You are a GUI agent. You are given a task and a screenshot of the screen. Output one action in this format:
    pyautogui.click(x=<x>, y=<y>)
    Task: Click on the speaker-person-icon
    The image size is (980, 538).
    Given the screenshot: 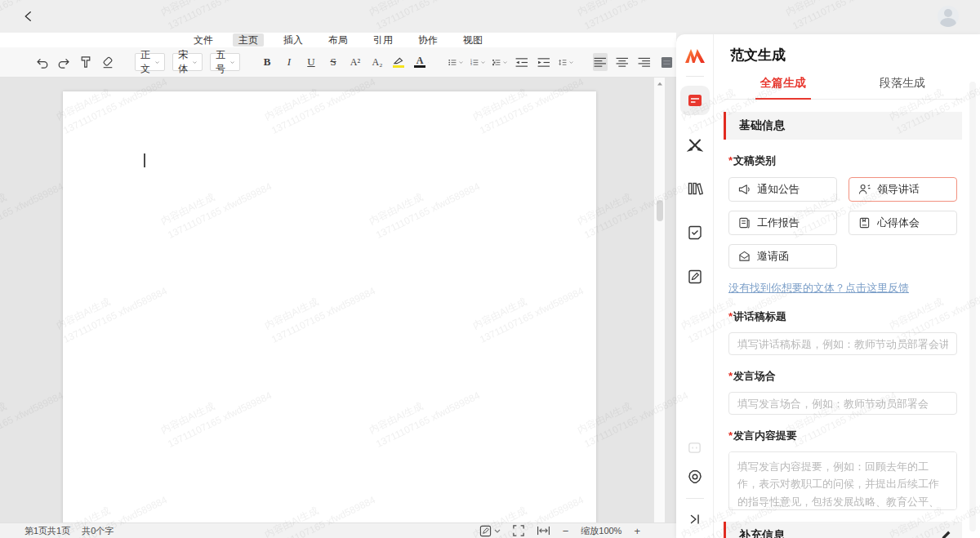 What is the action you would take?
    pyautogui.click(x=864, y=189)
    